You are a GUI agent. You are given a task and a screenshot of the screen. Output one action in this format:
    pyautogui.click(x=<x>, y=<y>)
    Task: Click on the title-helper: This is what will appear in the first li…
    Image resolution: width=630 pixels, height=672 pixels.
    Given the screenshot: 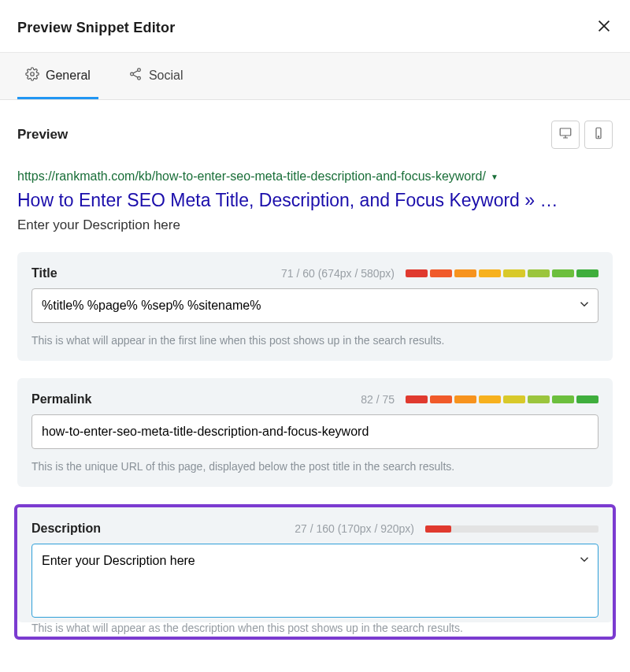 What is the action you would take?
    pyautogui.click(x=315, y=340)
    